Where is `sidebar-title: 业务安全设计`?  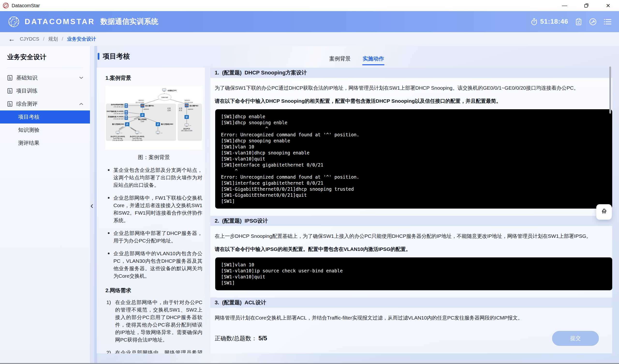 sidebar-title: 业务安全设计 is located at coordinates (49, 57).